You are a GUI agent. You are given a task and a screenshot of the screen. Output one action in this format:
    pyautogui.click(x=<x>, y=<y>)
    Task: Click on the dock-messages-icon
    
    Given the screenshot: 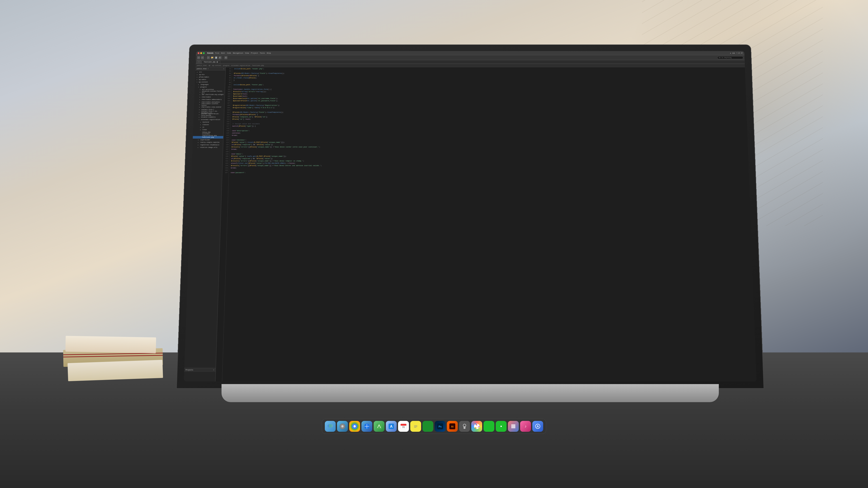 What is the action you would take?
    pyautogui.click(x=489, y=426)
    